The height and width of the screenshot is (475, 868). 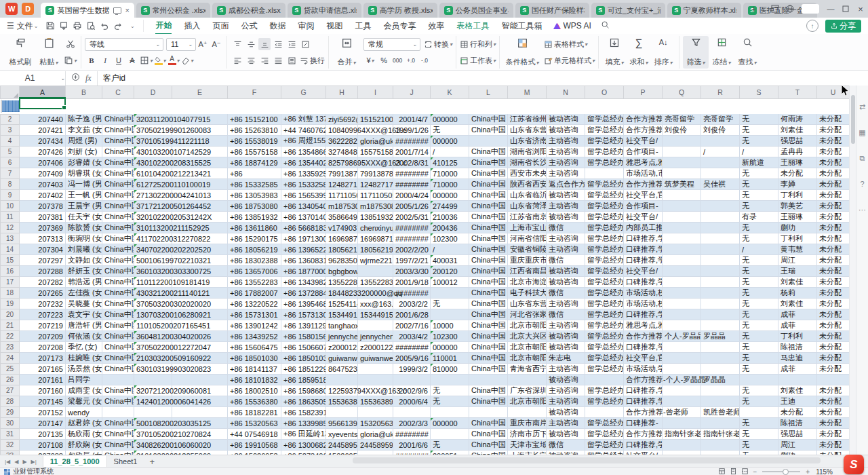 I want to click on cell-S12: 无, so click(x=760, y=228).